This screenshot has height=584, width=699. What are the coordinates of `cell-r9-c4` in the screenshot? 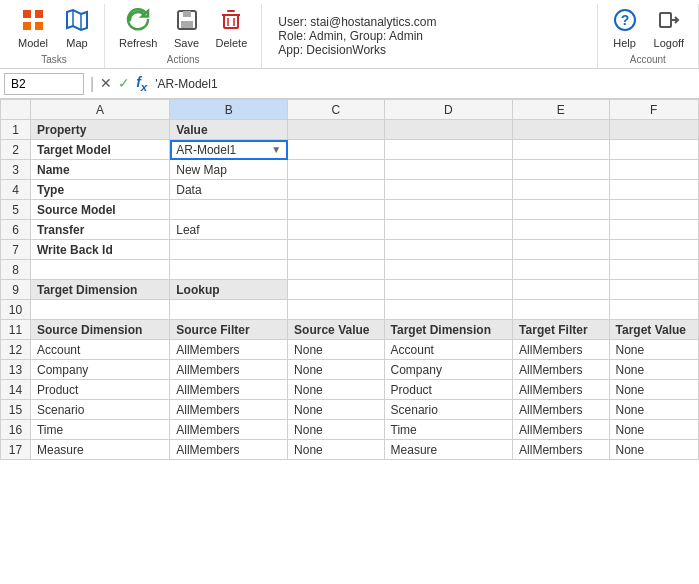 It's located at (561, 290).